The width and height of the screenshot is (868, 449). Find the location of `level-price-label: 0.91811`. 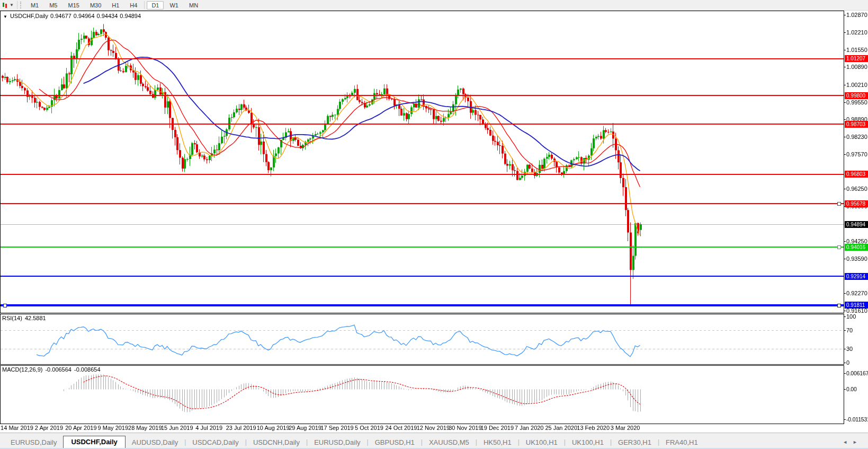

level-price-label: 0.91811 is located at coordinates (856, 305).